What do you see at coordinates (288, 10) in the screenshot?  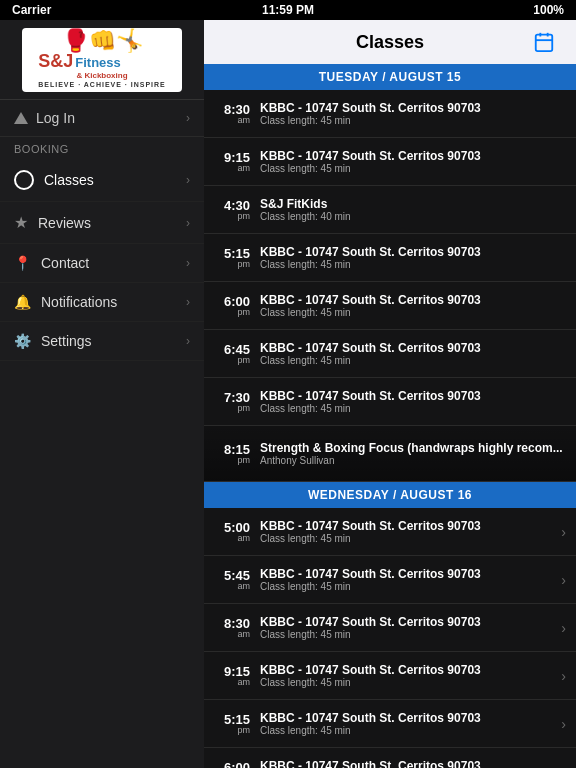 I see `status-bar: Carrier 11:59 PM 100%` at bounding box center [288, 10].